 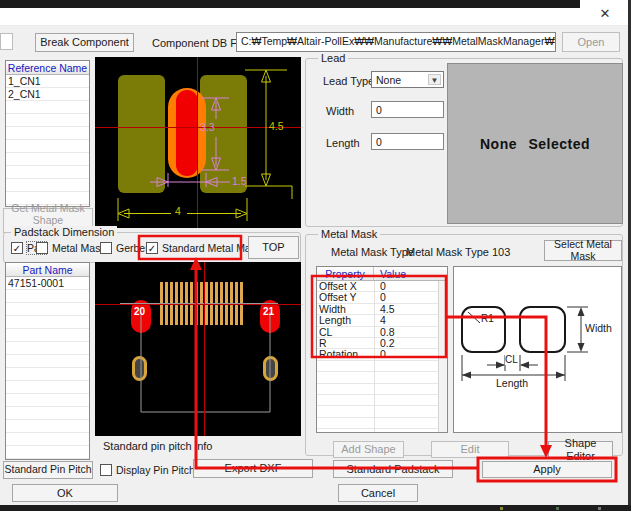 What do you see at coordinates (333, 58) in the screenshot?
I see `lead-group-title: Lead` at bounding box center [333, 58].